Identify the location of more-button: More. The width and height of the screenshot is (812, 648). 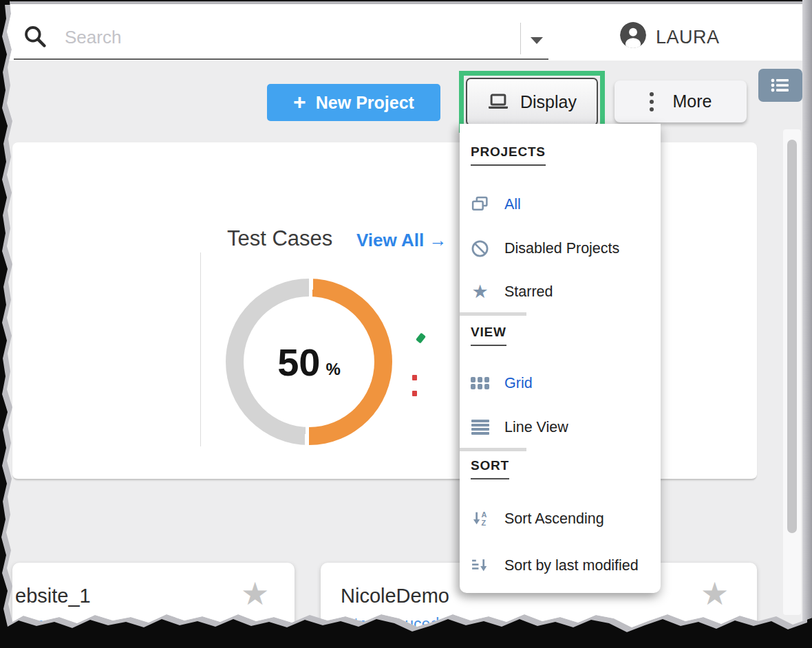
(681, 102).